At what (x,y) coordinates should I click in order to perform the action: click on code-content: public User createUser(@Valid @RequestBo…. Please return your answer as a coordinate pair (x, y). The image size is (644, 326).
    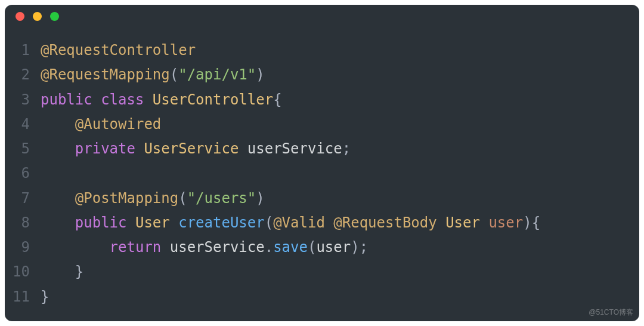
    Looking at the image, I should click on (290, 223).